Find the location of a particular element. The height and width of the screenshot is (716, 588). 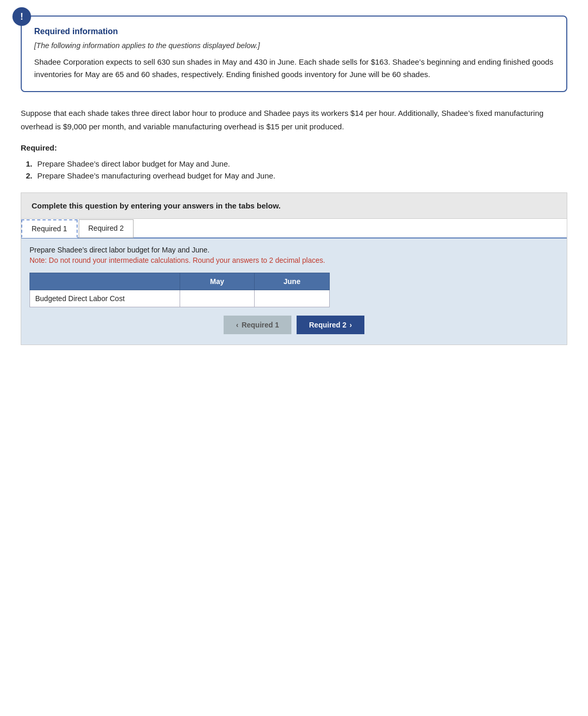

required-info-title: Required information is located at coordinates (294, 32).